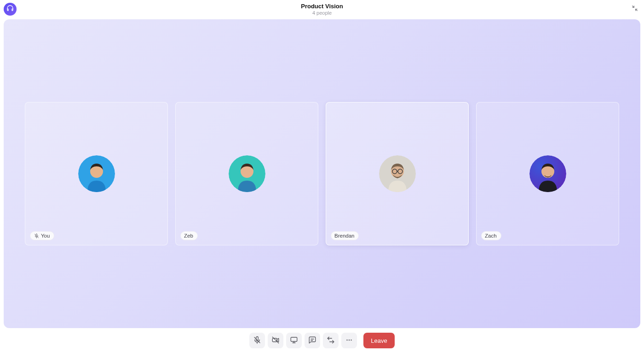 The width and height of the screenshot is (644, 352). Describe the element at coordinates (294, 341) in the screenshot. I see `monitor-icon` at that location.